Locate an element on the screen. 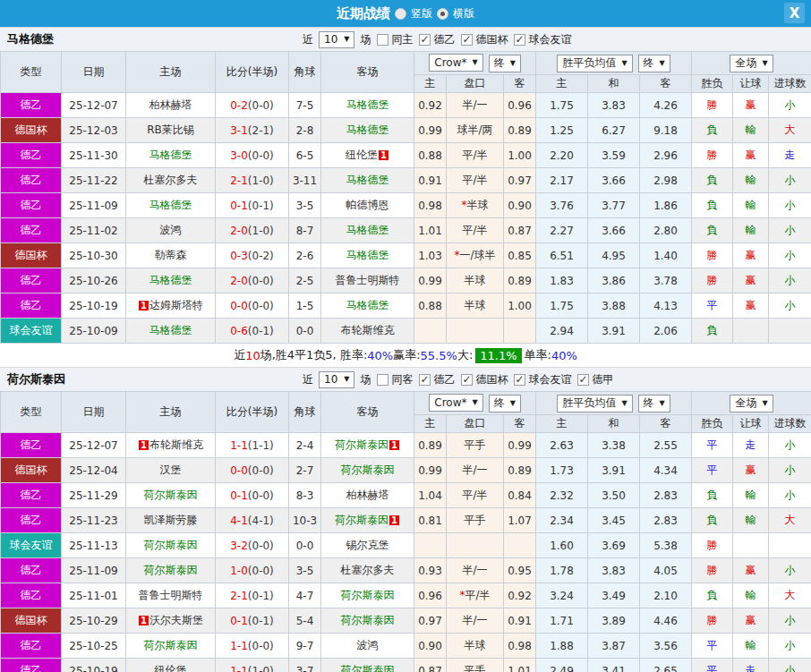 The height and width of the screenshot is (672, 811). handicap-cell: 平手 is located at coordinates (475, 521).